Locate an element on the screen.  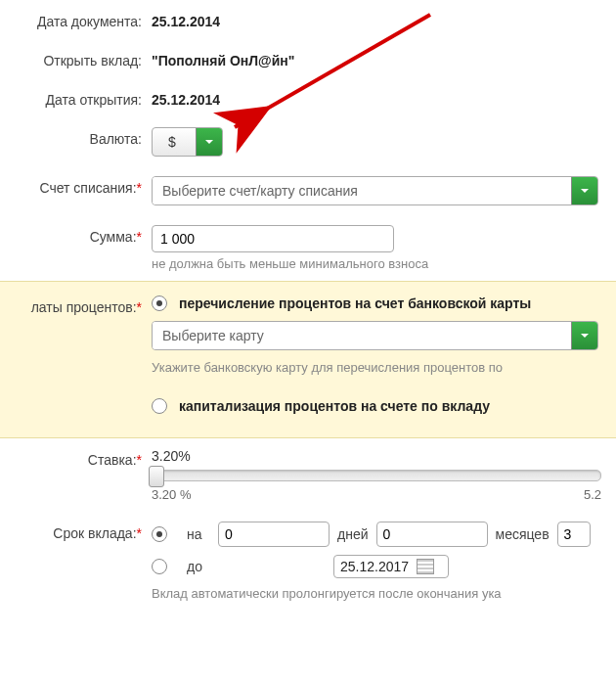
term-days-input is located at coordinates (274, 534).